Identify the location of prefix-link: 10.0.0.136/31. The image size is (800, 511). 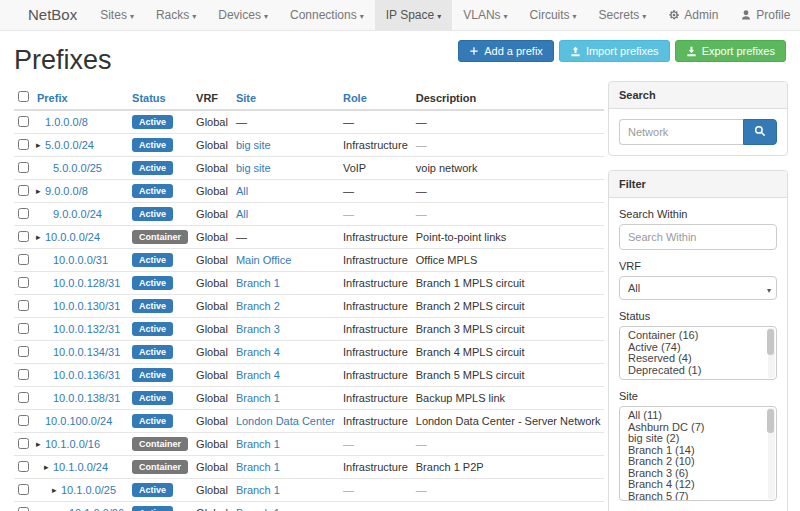
(86, 375).